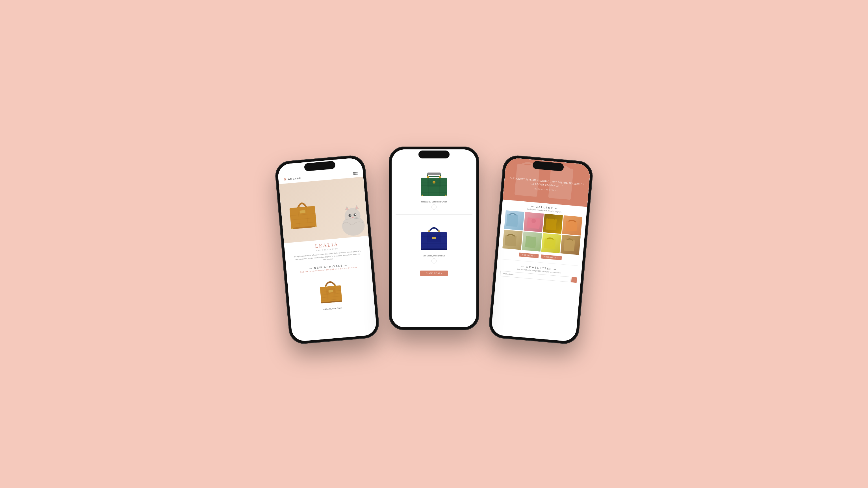 This screenshot has width=868, height=488. Describe the element at coordinates (303, 216) in the screenshot. I see `hero-bag-image` at that location.